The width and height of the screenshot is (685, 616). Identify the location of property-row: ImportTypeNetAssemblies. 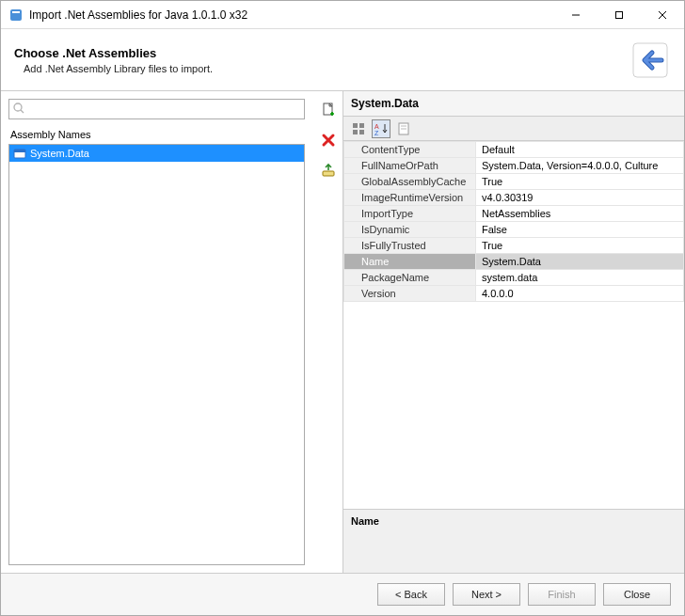
(514, 214).